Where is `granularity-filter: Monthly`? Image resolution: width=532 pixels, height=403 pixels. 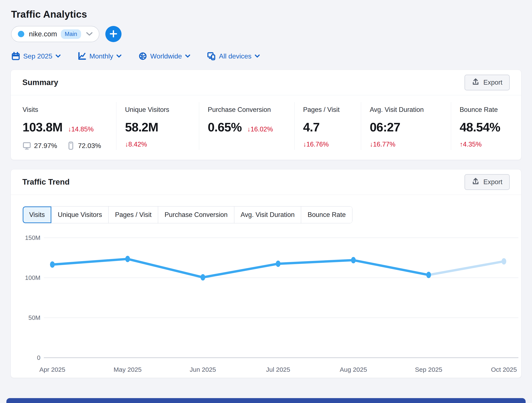
granularity-filter: Monthly is located at coordinates (100, 56).